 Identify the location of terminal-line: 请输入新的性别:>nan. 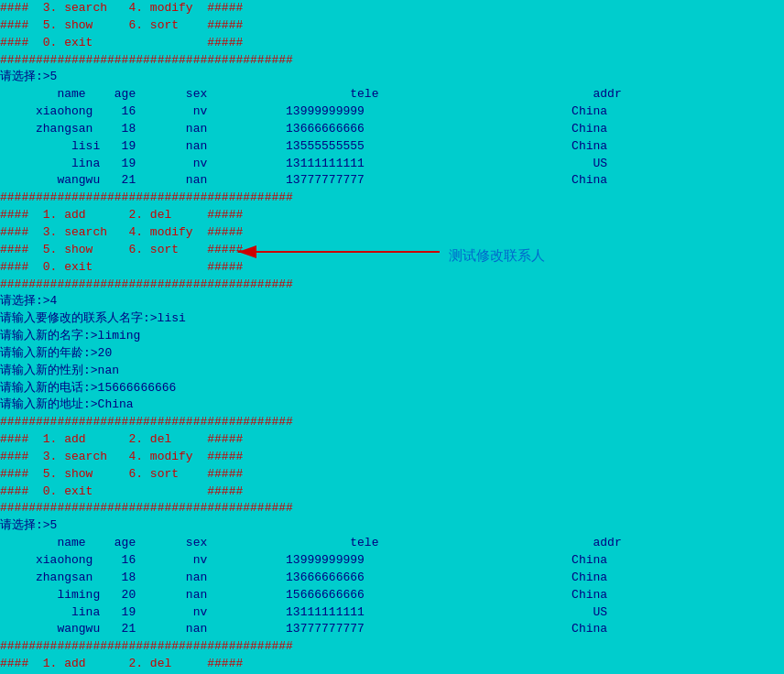
(392, 372).